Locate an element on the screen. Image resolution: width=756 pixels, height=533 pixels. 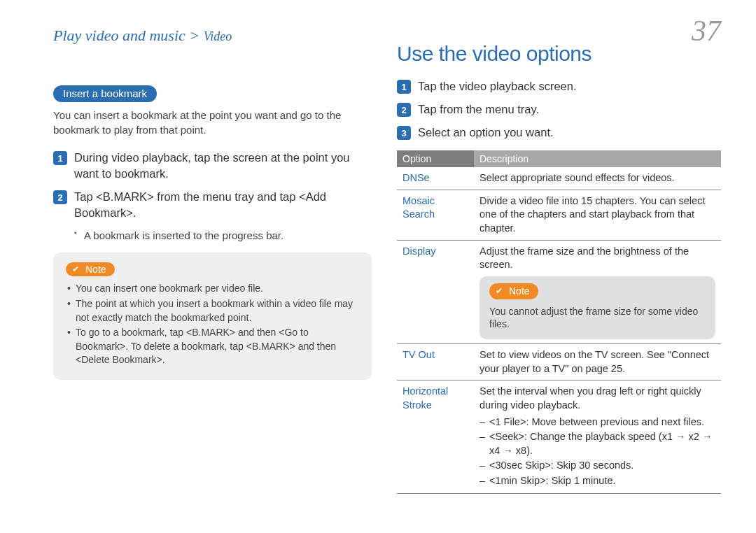
th-option: Option is located at coordinates (435, 159).